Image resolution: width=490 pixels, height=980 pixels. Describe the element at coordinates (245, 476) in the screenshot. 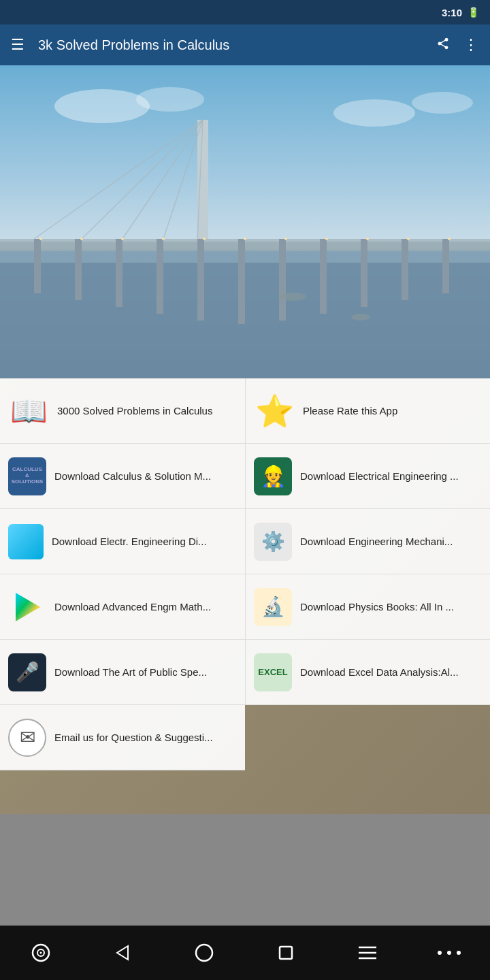

I see `menu-row-2: CALCULUS&SOLUTIONS Download Calculus & S…` at that location.